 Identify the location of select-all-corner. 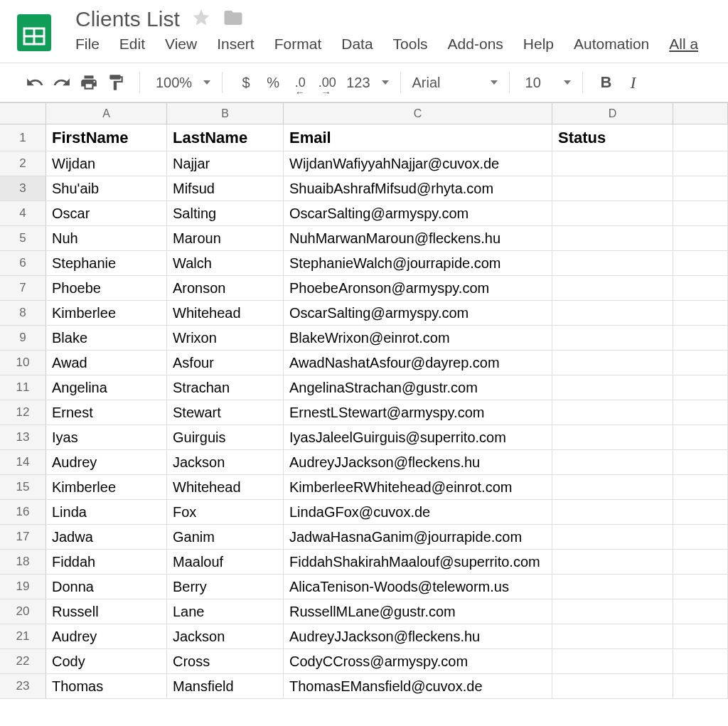
(23, 114).